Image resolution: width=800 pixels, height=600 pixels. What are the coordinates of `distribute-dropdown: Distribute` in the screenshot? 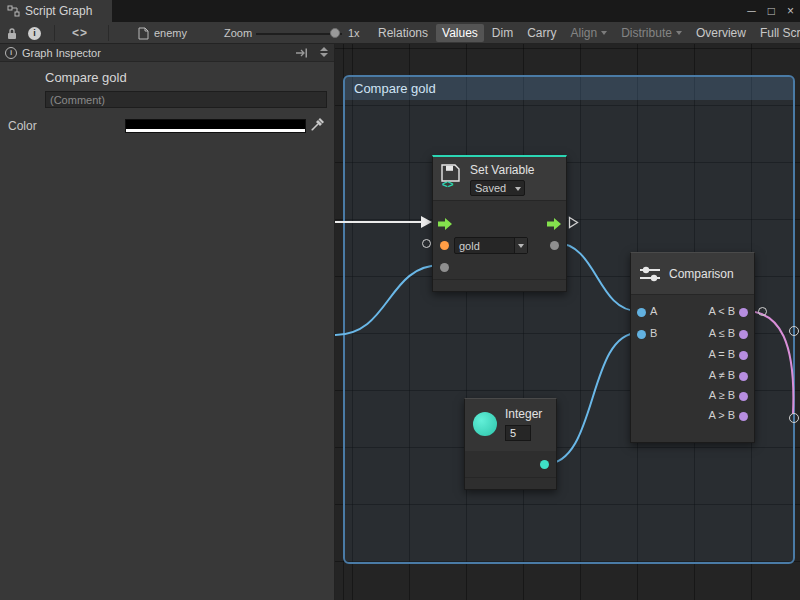 It's located at (652, 33).